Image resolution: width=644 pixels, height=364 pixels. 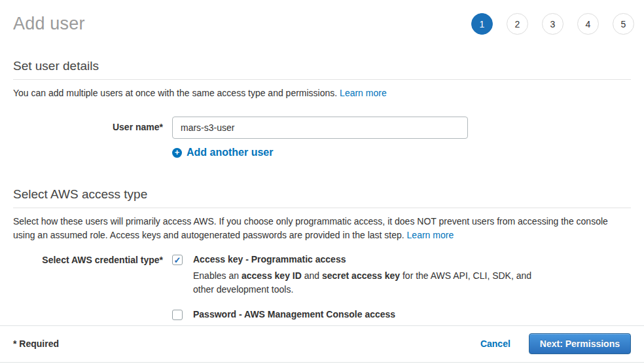 What do you see at coordinates (495, 344) in the screenshot?
I see `cancel-button: Cancel` at bounding box center [495, 344].